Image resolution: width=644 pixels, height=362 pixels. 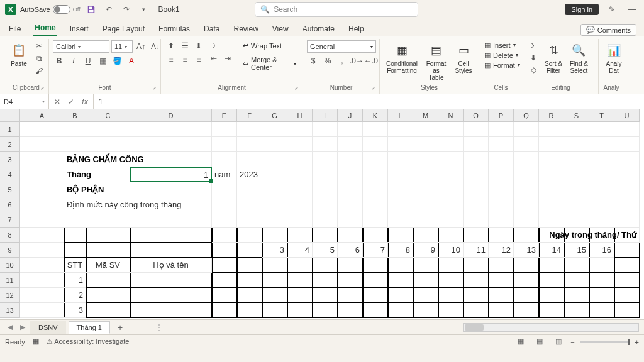 I want to click on align-middle-icon: ☰, so click(x=185, y=46).